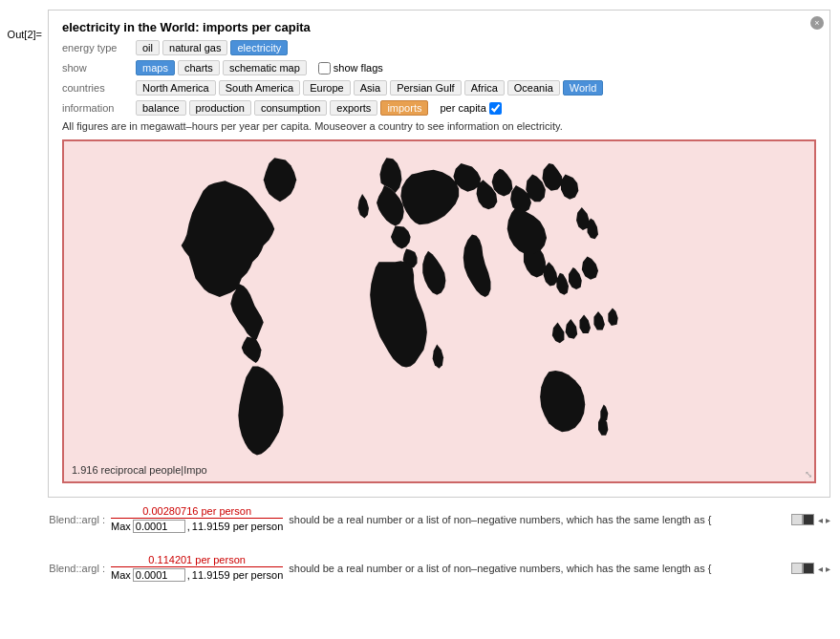 The height and width of the screenshot is (639, 840). What do you see at coordinates (440, 126) in the screenshot?
I see `info-note: All figures are in megawatt–hours per ye…` at bounding box center [440, 126].